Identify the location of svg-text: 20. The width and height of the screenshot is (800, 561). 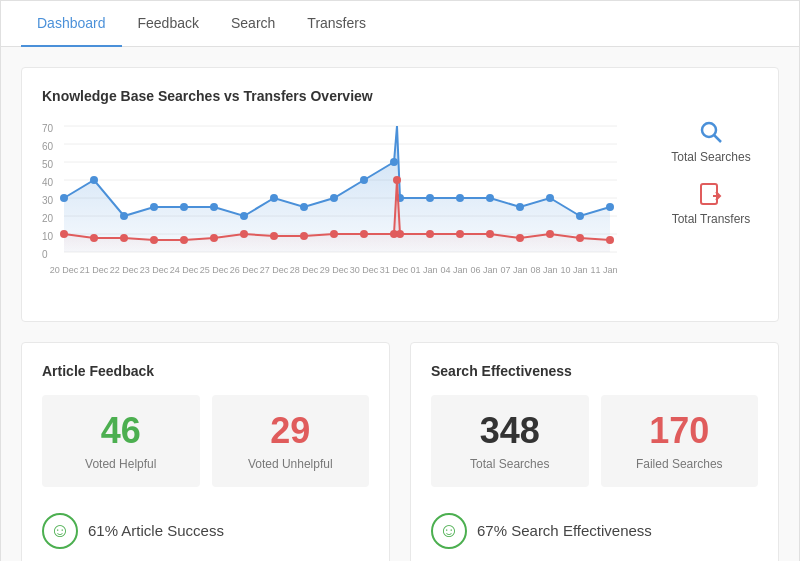
(48, 218).